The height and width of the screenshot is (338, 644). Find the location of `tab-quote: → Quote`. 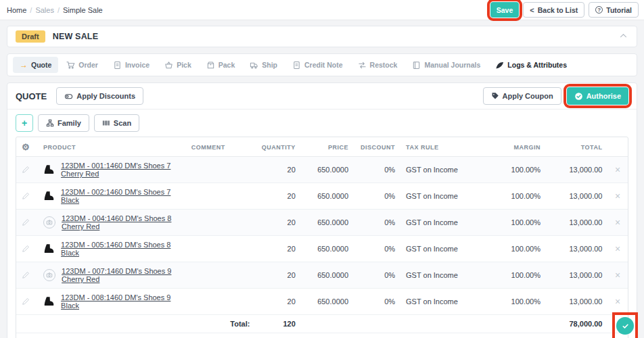

tab-quote: → Quote is located at coordinates (35, 65).